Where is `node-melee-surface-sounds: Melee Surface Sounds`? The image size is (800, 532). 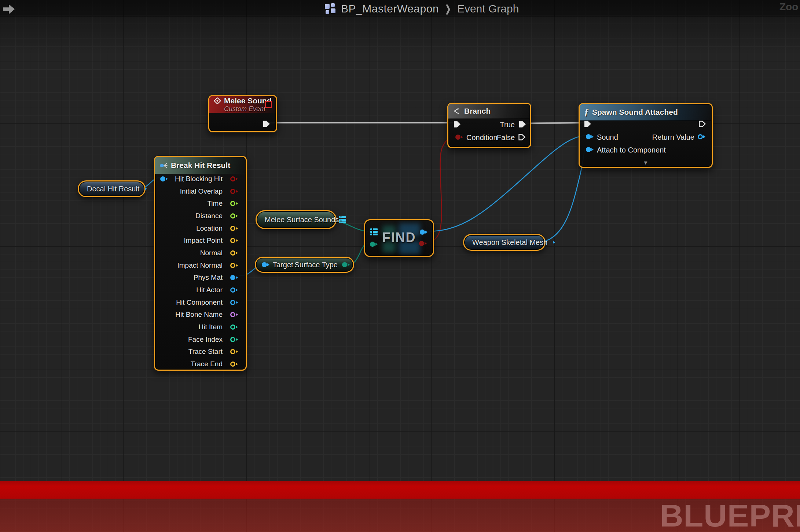
node-melee-surface-sounds: Melee Surface Sounds is located at coordinates (296, 220).